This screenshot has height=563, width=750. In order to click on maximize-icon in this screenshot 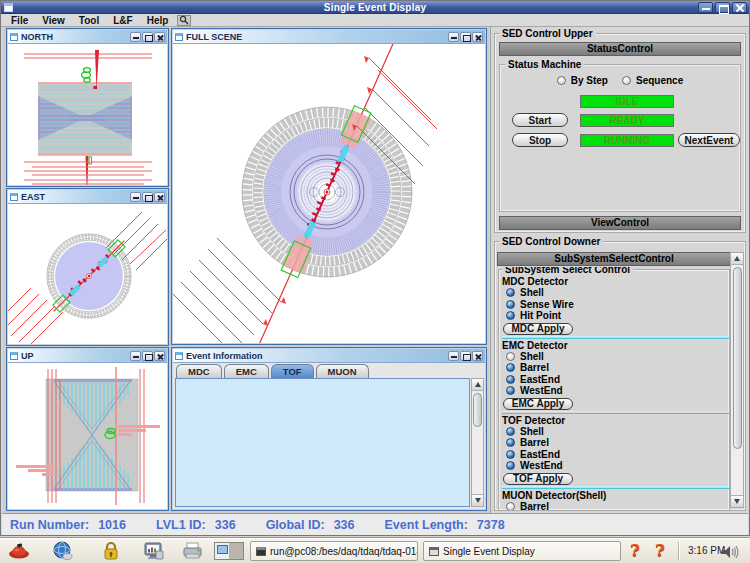, I will do `click(722, 8)`.